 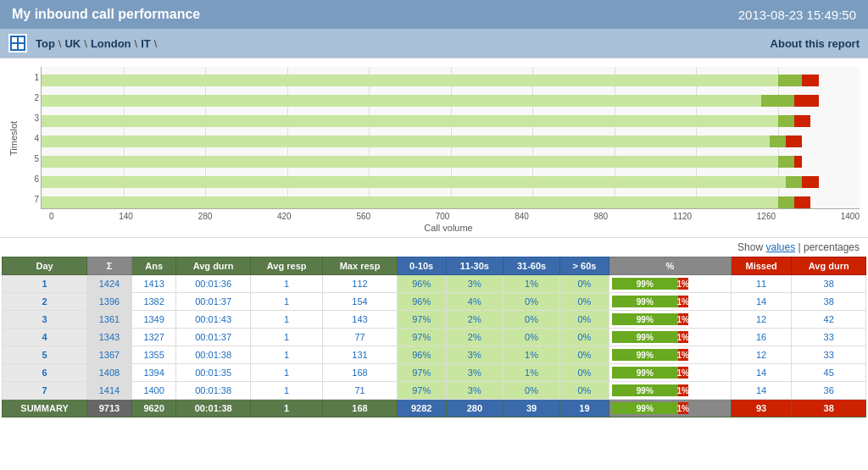 I want to click on y-label-6: 6, so click(x=33, y=180).